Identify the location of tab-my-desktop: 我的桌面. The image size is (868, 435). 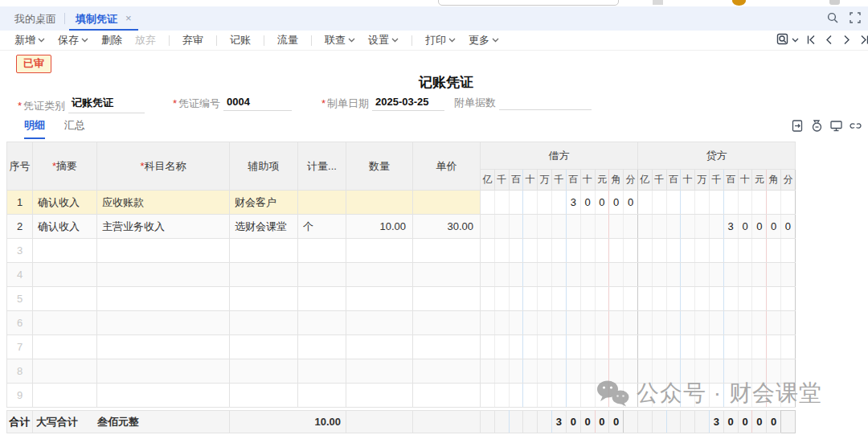
(35, 19).